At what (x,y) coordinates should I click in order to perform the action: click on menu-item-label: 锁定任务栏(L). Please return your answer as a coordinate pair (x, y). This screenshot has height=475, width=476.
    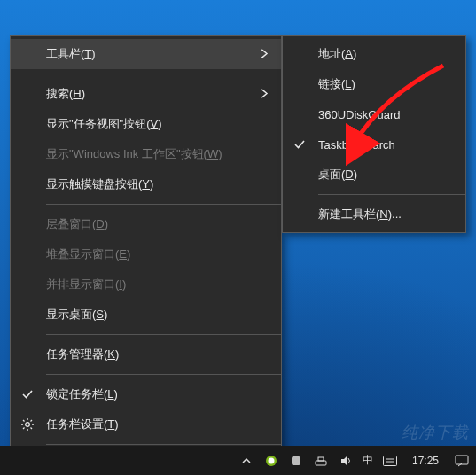
    Looking at the image, I should click on (82, 394).